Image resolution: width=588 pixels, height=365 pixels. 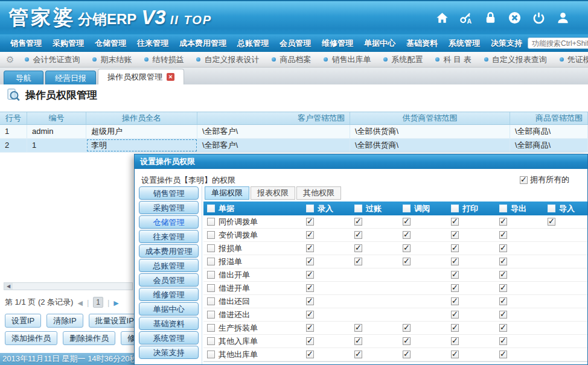 I want to click on tab-1: 导航, so click(x=24, y=77).